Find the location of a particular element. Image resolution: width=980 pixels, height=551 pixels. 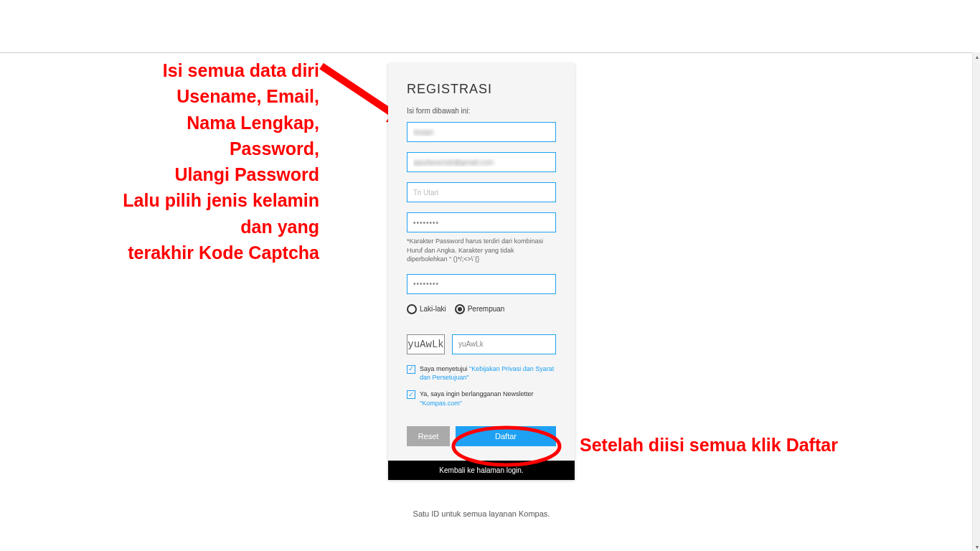

annotation-line: Usename, Email, is located at coordinates (181, 96).